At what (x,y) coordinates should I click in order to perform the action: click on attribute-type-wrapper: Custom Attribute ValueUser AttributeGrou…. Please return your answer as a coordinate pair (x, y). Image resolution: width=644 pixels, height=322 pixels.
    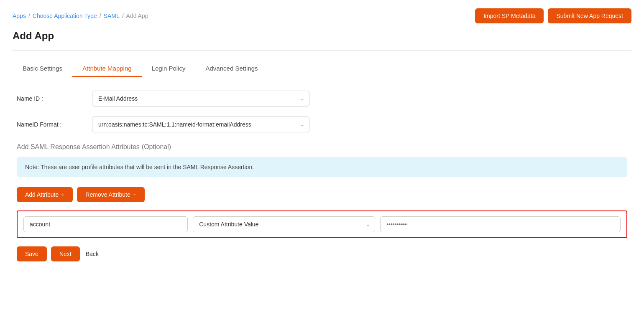
    Looking at the image, I should click on (284, 224).